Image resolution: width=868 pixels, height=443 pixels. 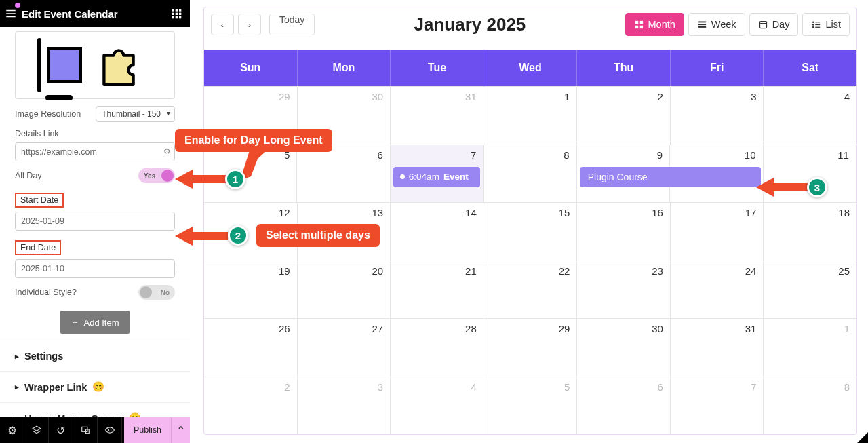 What do you see at coordinates (119, 65) in the screenshot?
I see `puzzle-icon` at bounding box center [119, 65].